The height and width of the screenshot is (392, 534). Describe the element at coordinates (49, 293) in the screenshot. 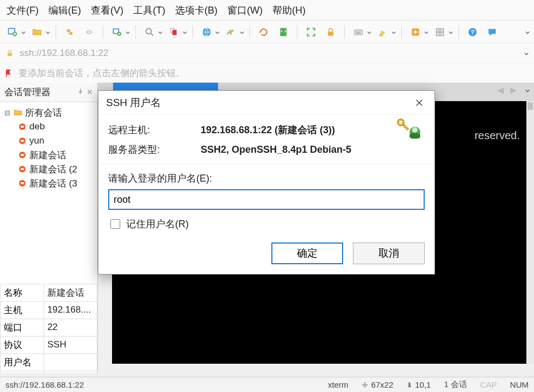

I see `prop-row-name: 名称新建会话` at that location.